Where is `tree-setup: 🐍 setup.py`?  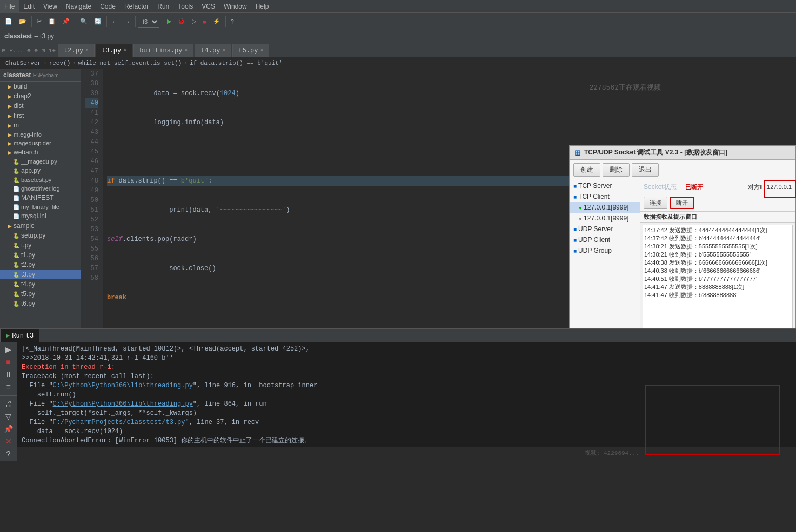 tree-setup: 🐍 setup.py is located at coordinates (40, 235).